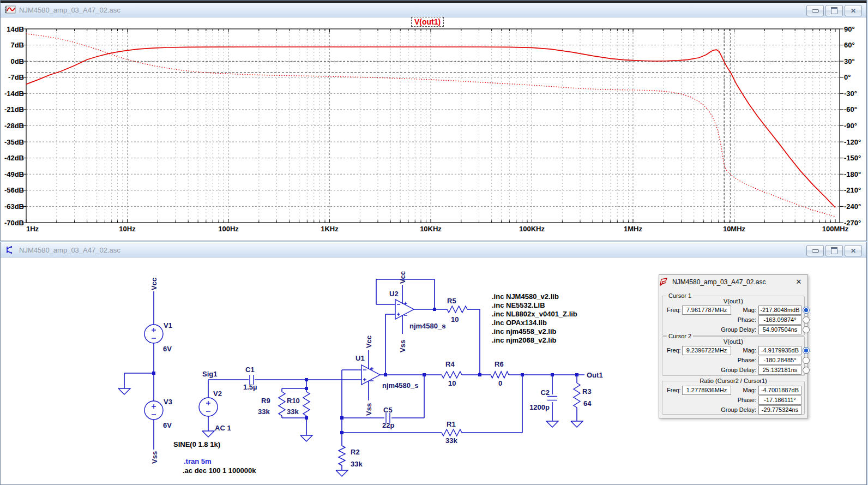  Describe the element at coordinates (388, 410) in the screenshot. I see `c5-name: C5` at that location.